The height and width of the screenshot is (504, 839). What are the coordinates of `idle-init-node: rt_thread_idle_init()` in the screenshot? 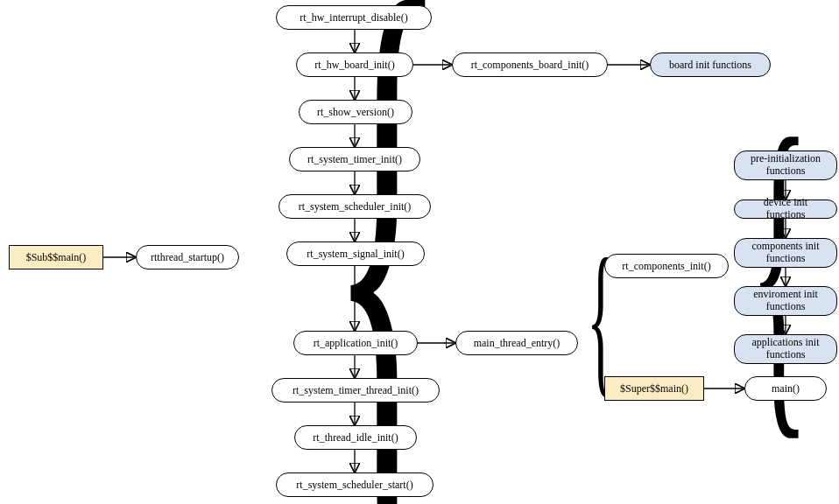 It's located at (356, 438).